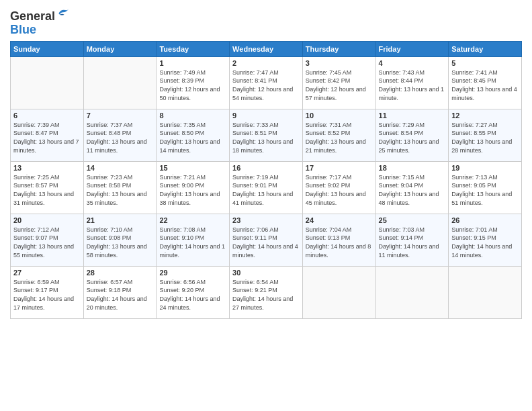 Image resolution: width=532 pixels, height=411 pixels. Describe the element at coordinates (120, 273) in the screenshot. I see `day-number: 28` at that location.